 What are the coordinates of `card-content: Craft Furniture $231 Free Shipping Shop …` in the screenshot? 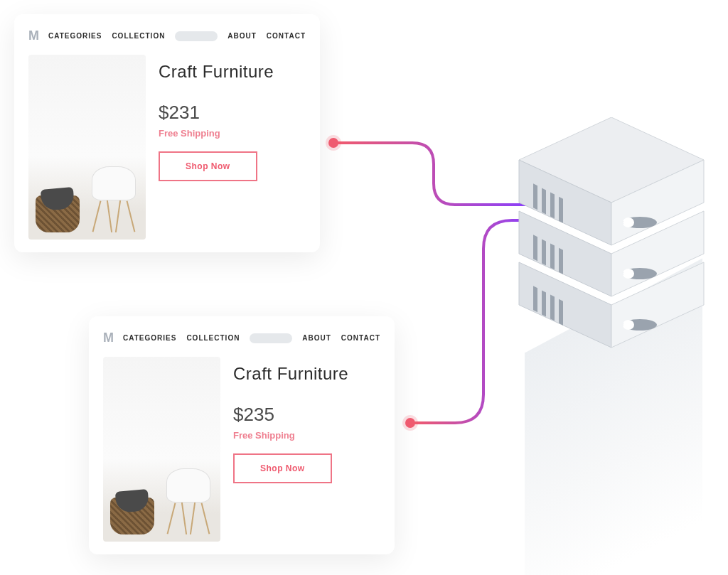 It's located at (167, 147).